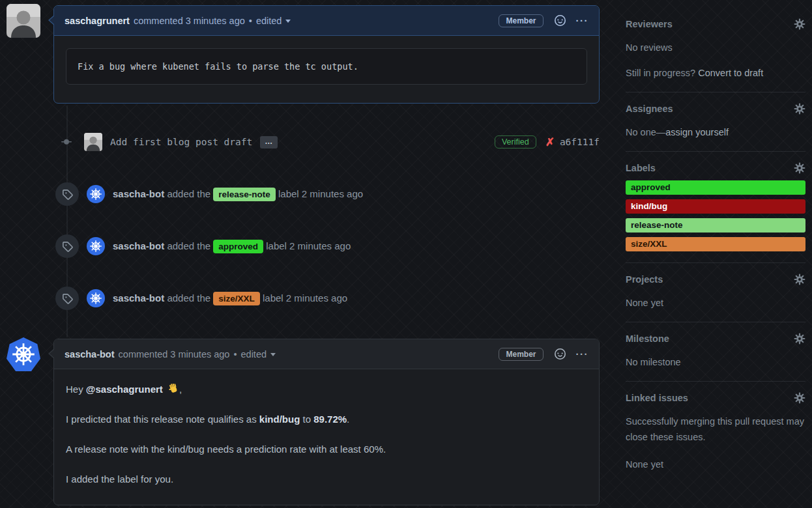  Describe the element at coordinates (716, 244) in the screenshot. I see `sidebar-label-size-xxl: size/XXL` at that location.